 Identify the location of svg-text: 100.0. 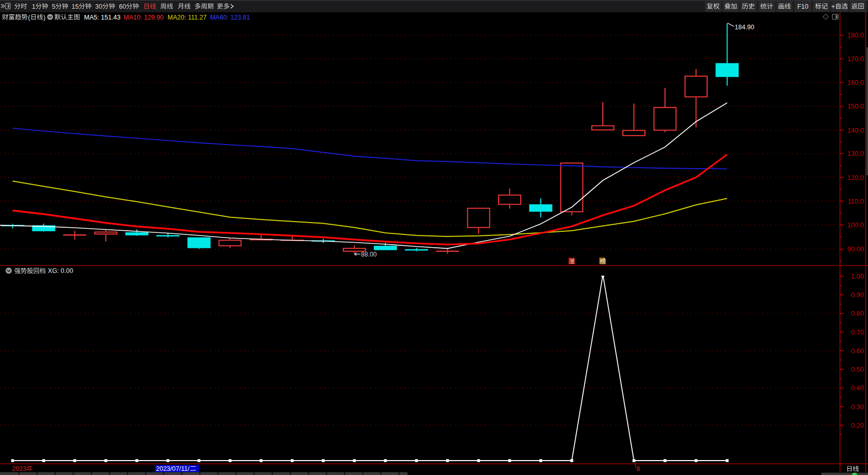
(855, 225).